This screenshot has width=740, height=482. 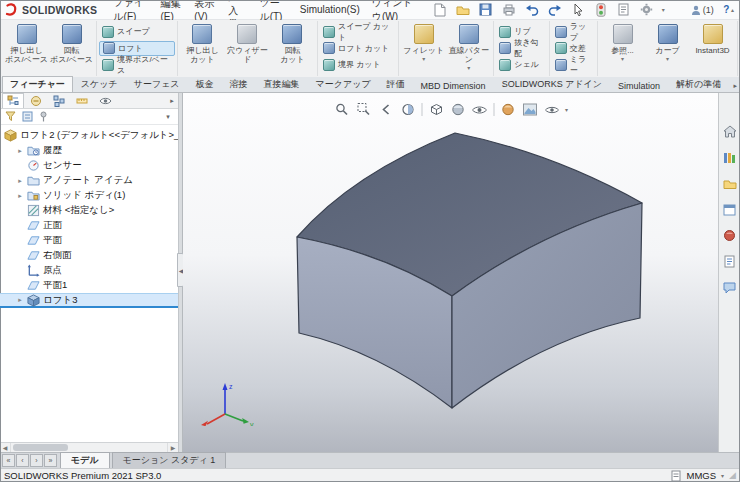 I want to click on tab-mbd-dimension: MBD Dimension, so click(x=454, y=86).